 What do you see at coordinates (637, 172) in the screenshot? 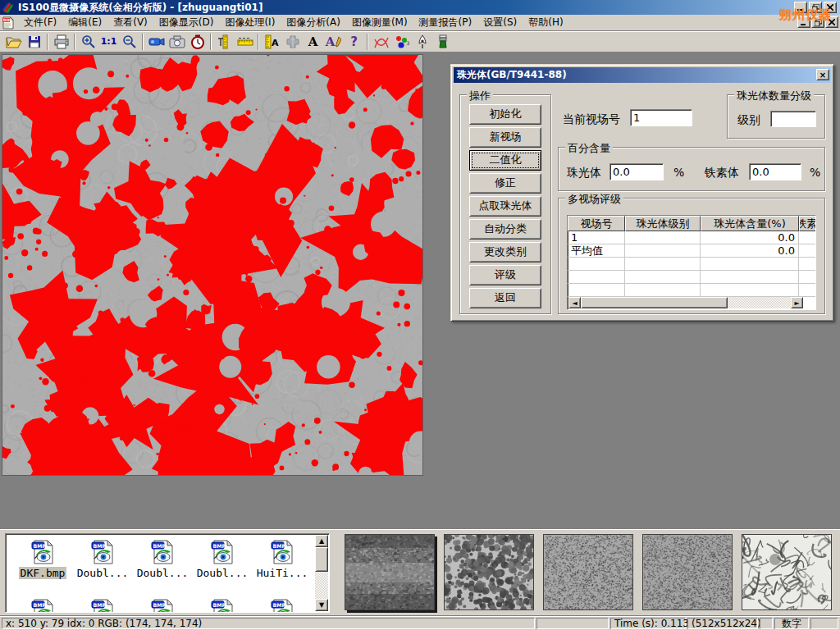
I see `pearlite-input: 0.0` at bounding box center [637, 172].